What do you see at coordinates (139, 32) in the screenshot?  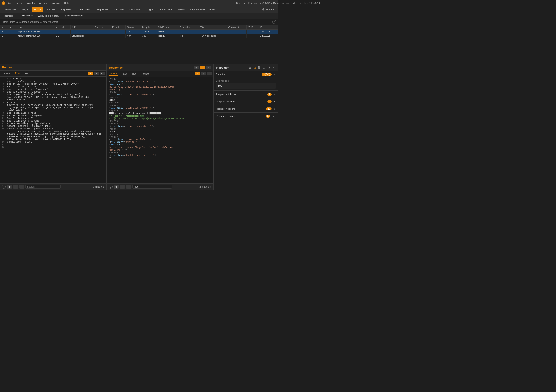 I see `table-row: 1 http://localhost:55536 GET / 200 21183…` at bounding box center [139, 32].